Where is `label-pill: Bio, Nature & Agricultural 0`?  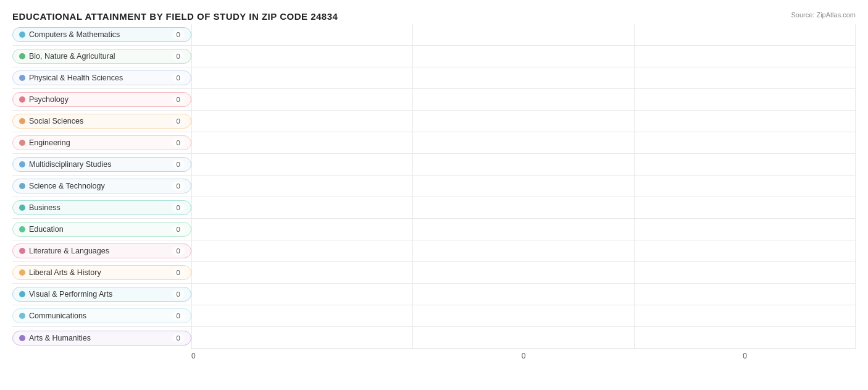
label-pill: Bio, Nature & Agricultural 0 is located at coordinates (102, 56).